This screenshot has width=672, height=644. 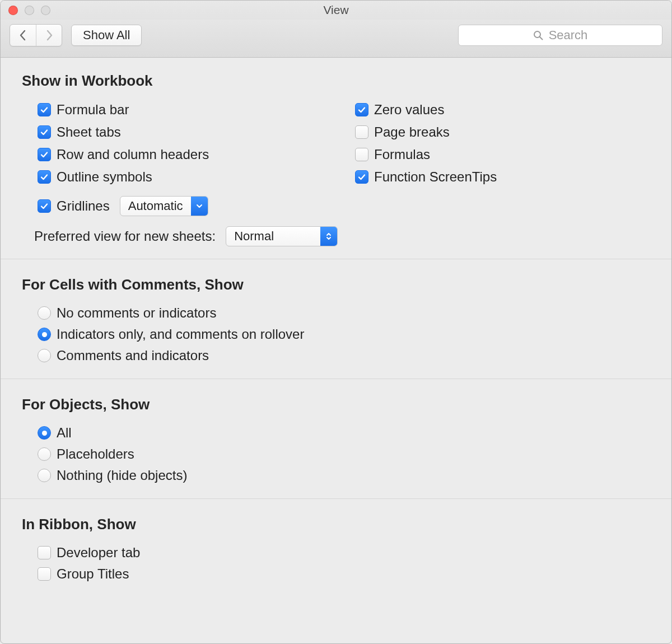 I want to click on gridlines-color-select: Automatic, so click(x=164, y=206).